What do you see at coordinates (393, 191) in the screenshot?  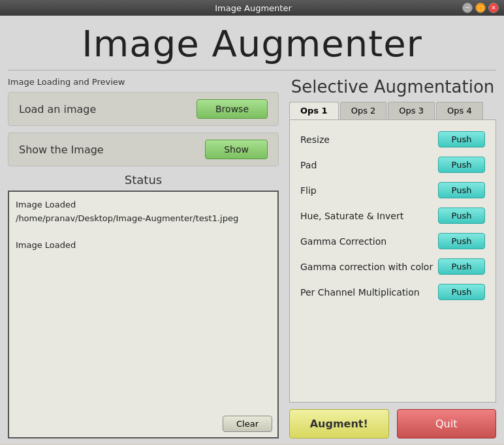 I see `op-row-flip: Flip Push` at bounding box center [393, 191].